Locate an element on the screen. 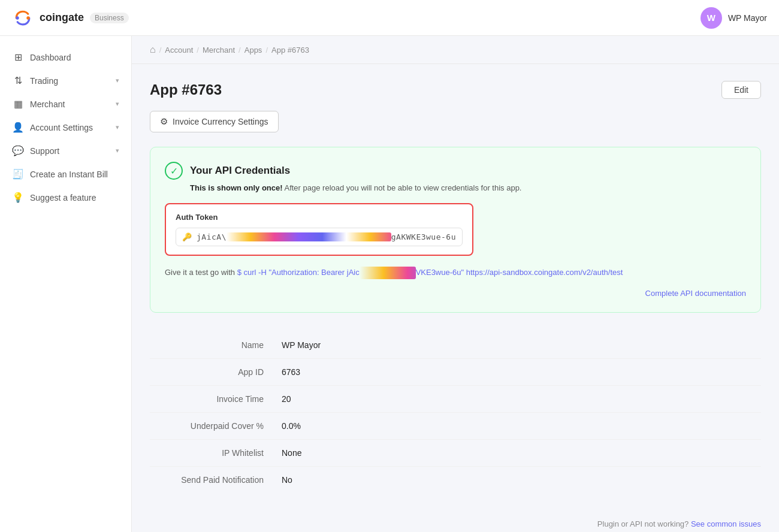 The height and width of the screenshot is (532, 779). detail-label: Name is located at coordinates (216, 345).